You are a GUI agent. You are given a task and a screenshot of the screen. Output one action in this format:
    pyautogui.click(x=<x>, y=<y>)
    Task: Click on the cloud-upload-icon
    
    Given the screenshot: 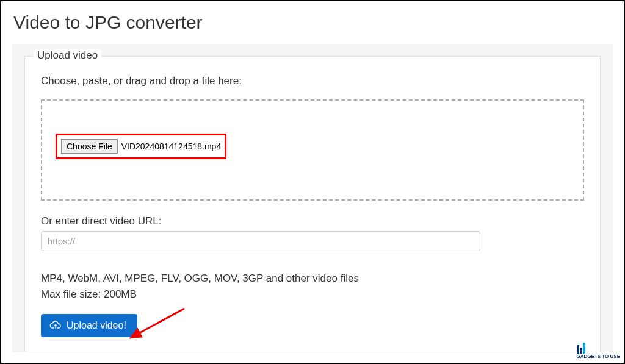 What is the action you would take?
    pyautogui.click(x=56, y=326)
    